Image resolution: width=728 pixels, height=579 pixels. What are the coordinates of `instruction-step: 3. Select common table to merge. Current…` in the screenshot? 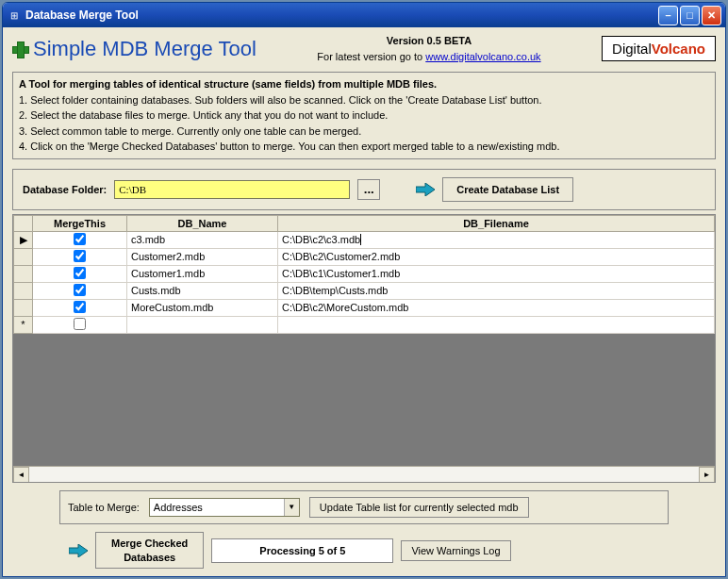 It's located at (364, 132).